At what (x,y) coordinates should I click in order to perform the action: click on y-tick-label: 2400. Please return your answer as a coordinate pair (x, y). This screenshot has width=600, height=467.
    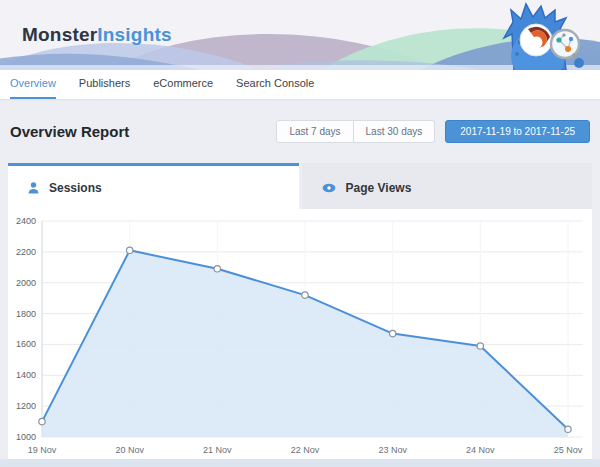
    Looking at the image, I should click on (26, 221).